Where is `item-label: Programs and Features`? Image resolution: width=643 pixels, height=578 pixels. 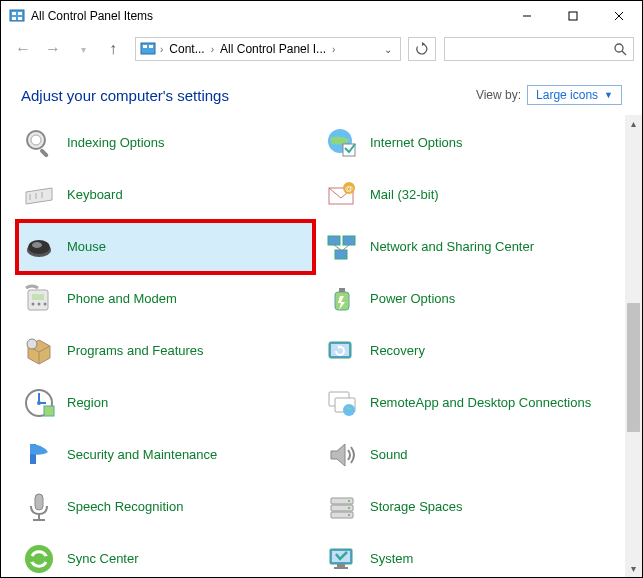
item-label: Programs and Features is located at coordinates (136, 351).